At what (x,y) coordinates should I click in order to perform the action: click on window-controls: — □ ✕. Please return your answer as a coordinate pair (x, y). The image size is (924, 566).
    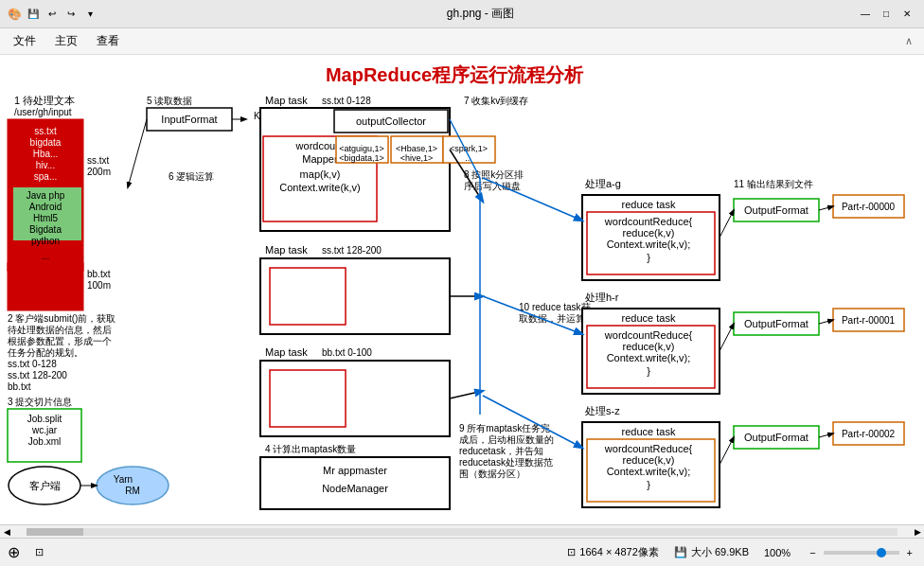
    Looking at the image, I should click on (886, 14).